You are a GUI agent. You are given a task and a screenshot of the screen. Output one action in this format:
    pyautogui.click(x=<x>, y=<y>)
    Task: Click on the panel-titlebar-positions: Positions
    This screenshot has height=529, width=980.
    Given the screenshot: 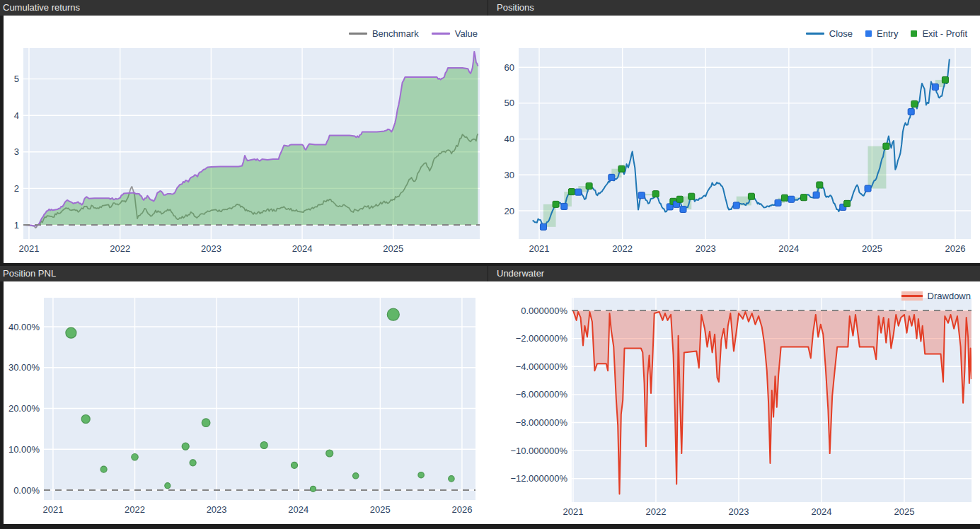 What is the action you would take?
    pyautogui.click(x=734, y=8)
    